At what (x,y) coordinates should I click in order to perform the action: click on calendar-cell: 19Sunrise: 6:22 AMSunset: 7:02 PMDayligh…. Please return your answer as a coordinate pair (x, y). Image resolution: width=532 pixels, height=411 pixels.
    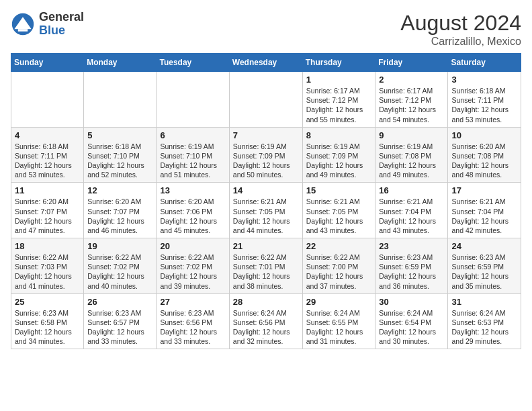
    Looking at the image, I should click on (120, 266).